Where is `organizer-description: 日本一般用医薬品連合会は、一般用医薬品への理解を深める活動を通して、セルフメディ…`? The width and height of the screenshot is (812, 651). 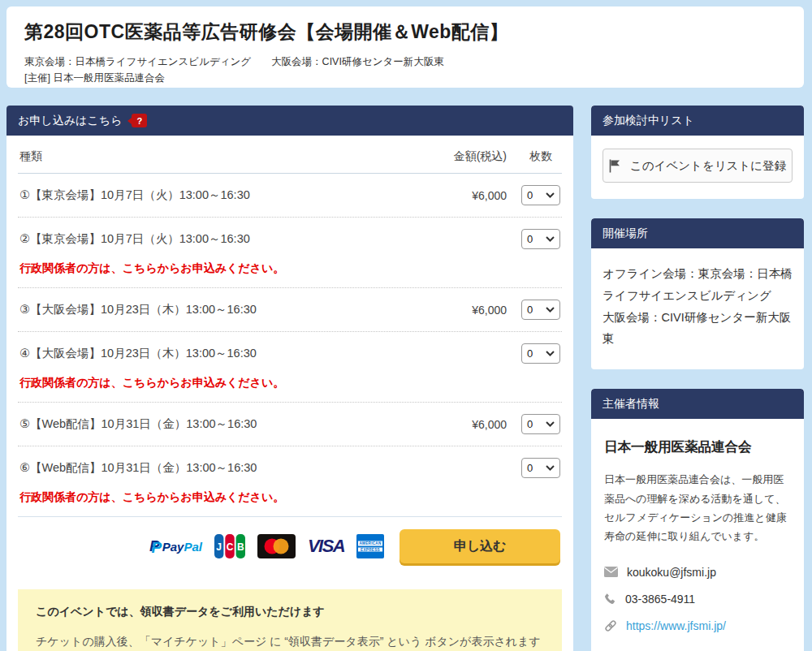 organizer-description: 日本一般用医薬品連合会は、一般用医薬品への理解を深める活動を通して、セルフメディ… is located at coordinates (698, 508).